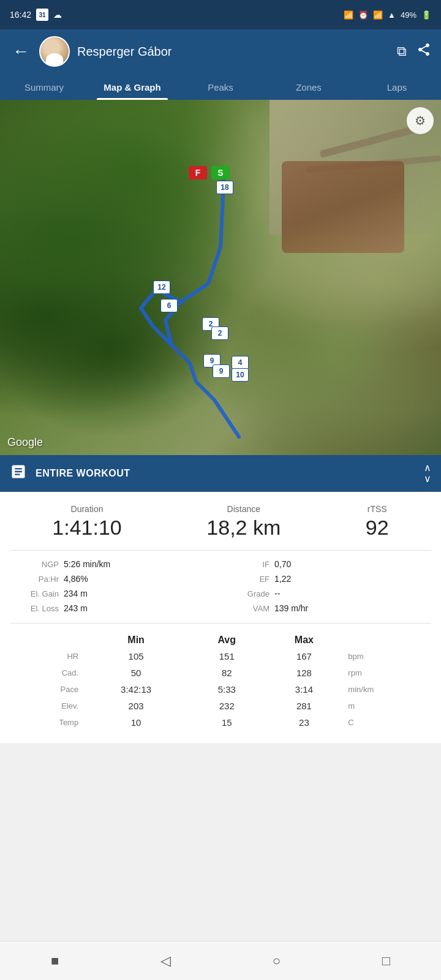  I want to click on distance-value: 18,2 km, so click(244, 528).